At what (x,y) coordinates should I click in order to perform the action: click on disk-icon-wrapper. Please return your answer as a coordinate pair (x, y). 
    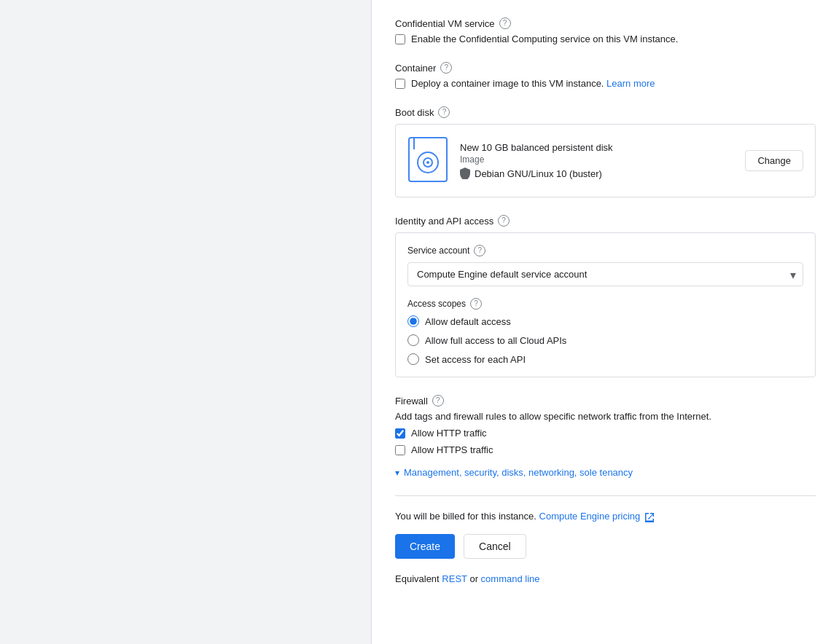
    Looking at the image, I should click on (428, 160).